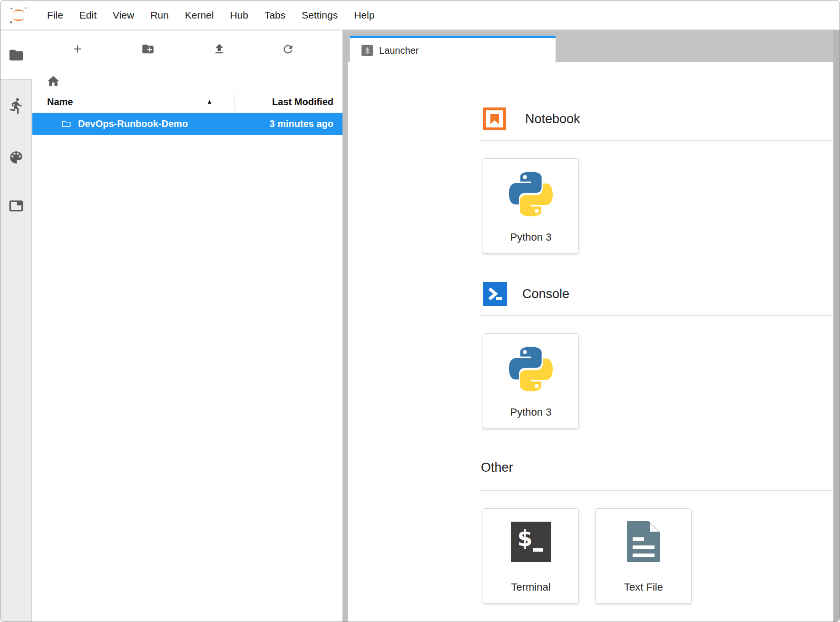 The image size is (840, 622). I want to click on menu-run: Run, so click(160, 15).